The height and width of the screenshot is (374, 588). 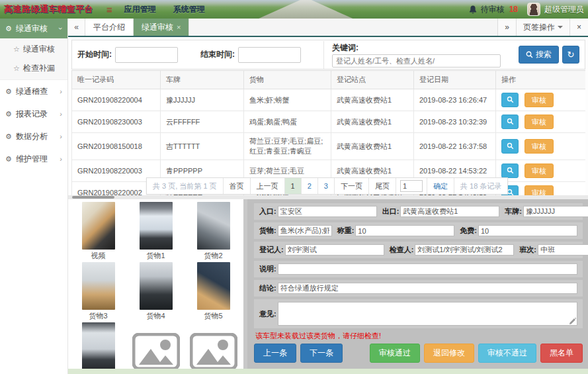 I want to click on vehicle-warning-text: 该车型未装载过该类货物，请仔细检查!, so click(x=419, y=336).